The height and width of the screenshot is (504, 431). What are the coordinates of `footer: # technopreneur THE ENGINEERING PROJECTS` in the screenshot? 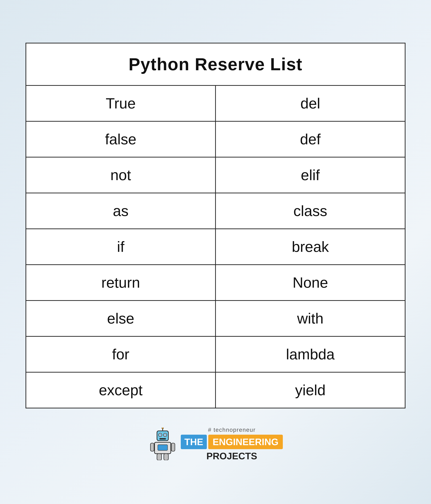 It's located at (215, 444).